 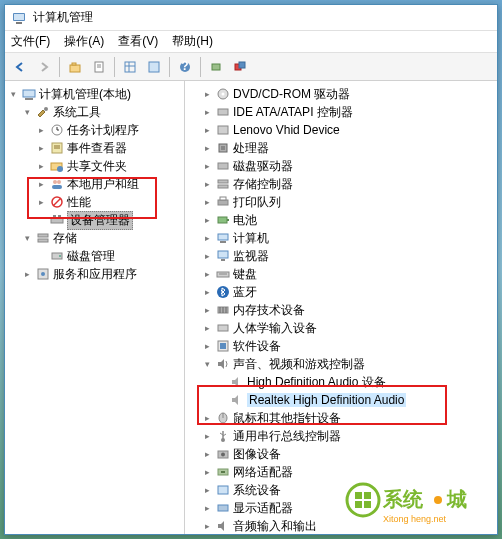 I want to click on view2-button, so click(x=154, y=67).